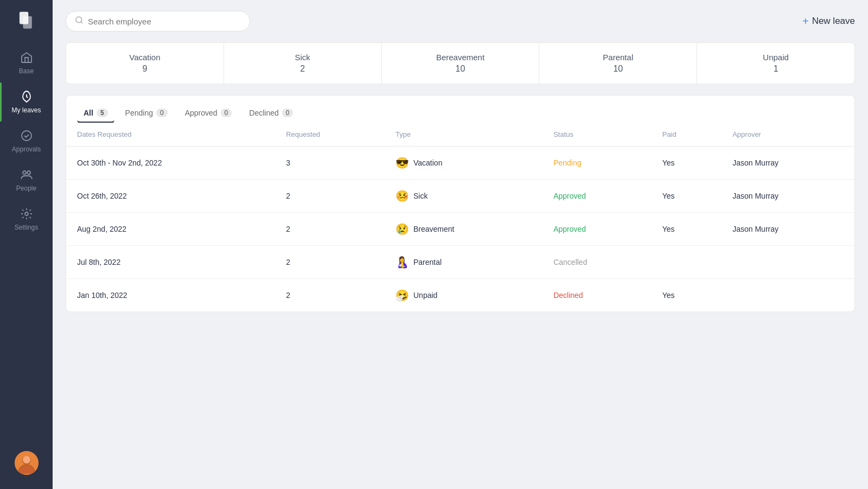 This screenshot has width=868, height=489. What do you see at coordinates (461, 63) in the screenshot?
I see `stat-card-bereavement: Bereavement 10` at bounding box center [461, 63].